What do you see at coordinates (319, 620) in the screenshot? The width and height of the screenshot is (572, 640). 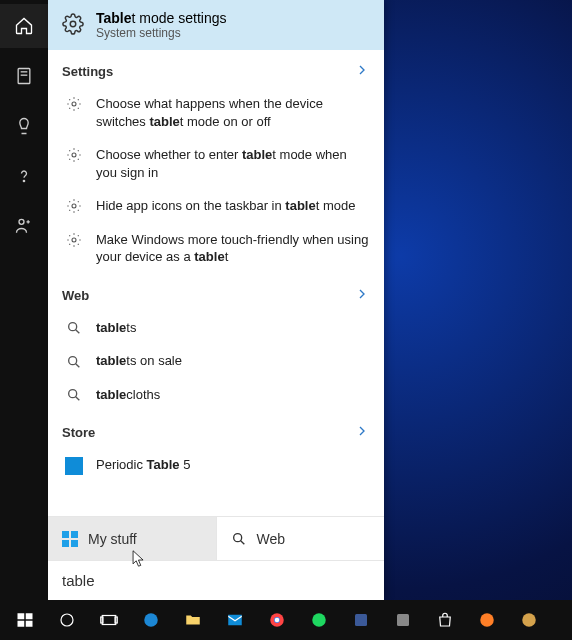 I see `taskbar-spotify` at bounding box center [319, 620].